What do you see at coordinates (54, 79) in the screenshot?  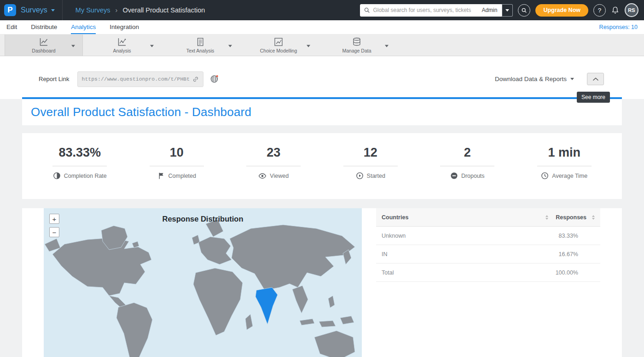 I see `report-link-label: Report Link` at bounding box center [54, 79].